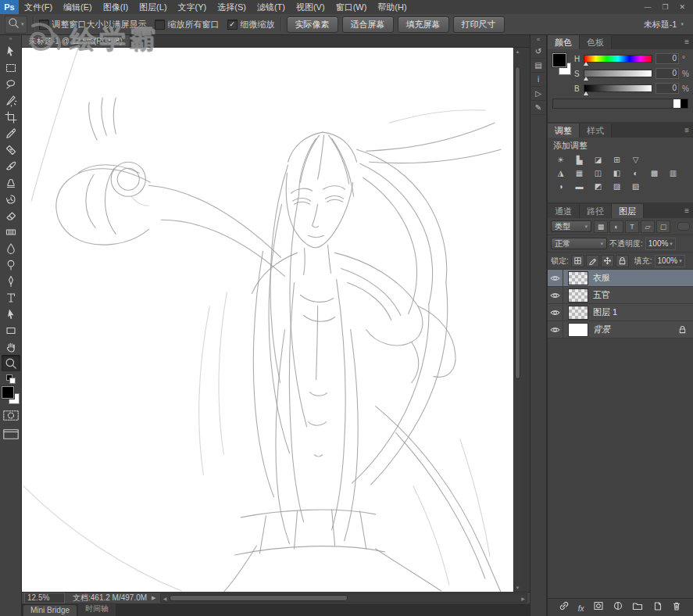 This screenshot has height=616, width=693. I want to click on clone-stamp-tool, so click(11, 183).